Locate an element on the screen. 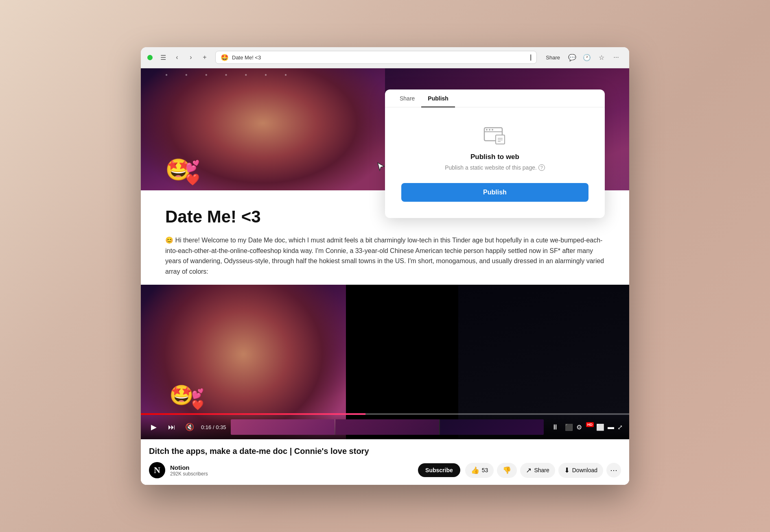  channel-row: N Notion 292K subscribers Subscribe 👍 53… is located at coordinates (385, 470).